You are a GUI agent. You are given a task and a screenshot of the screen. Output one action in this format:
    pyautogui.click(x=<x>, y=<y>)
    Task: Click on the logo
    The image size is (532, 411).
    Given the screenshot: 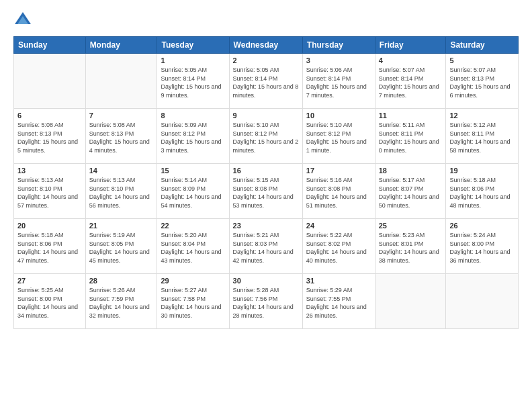 What is the action you would take?
    pyautogui.click(x=24, y=20)
    